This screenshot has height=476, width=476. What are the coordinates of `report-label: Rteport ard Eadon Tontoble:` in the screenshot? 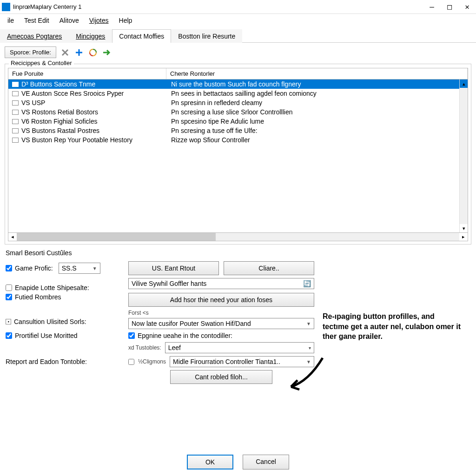 It's located at (64, 362).